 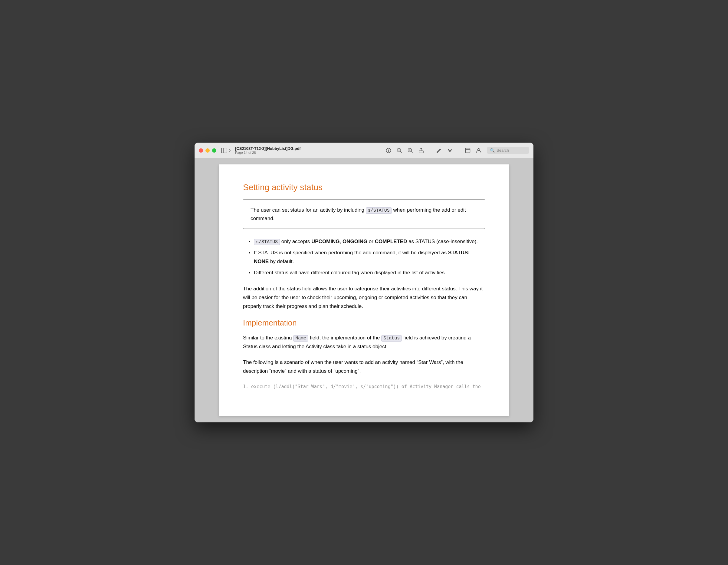 I want to click on maximize-button, so click(x=214, y=151).